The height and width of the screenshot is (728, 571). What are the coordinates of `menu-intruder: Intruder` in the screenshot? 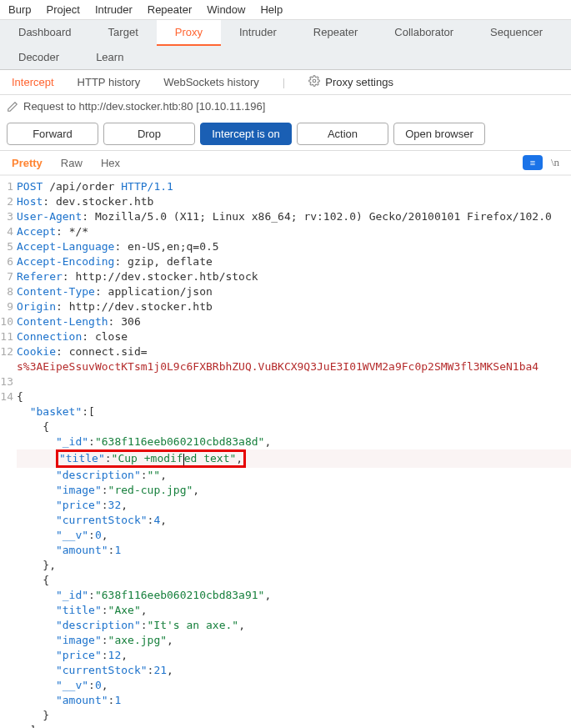 It's located at (113, 10).